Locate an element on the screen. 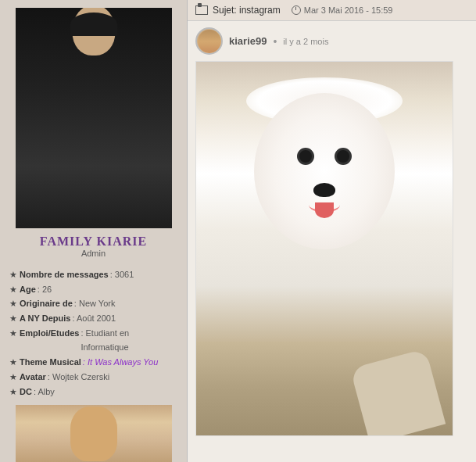 This screenshot has width=476, height=462. post-icon is located at coordinates (202, 10).